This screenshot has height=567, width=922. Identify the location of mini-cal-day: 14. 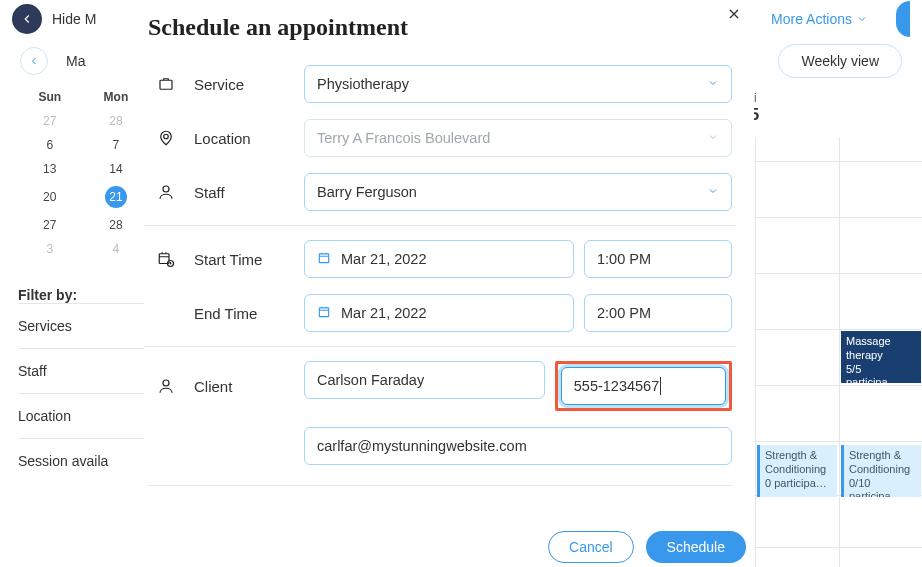
(116, 169).